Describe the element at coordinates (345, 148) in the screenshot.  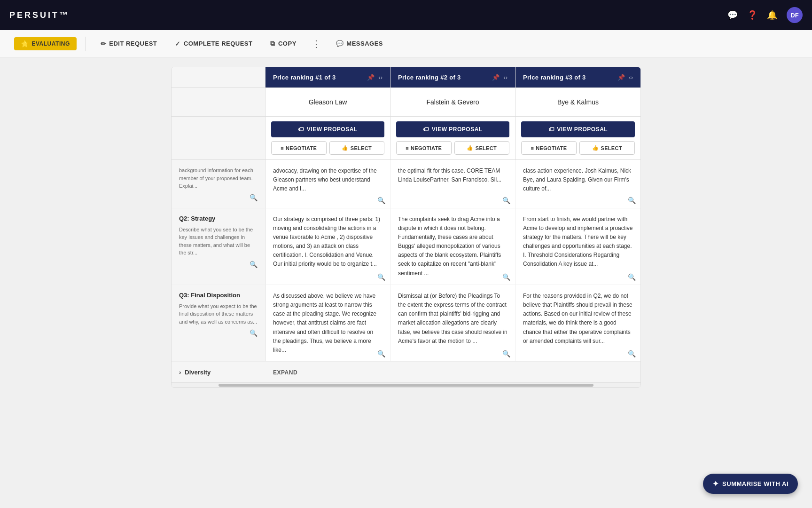
I see `sel-icon-1: 👍` at that location.